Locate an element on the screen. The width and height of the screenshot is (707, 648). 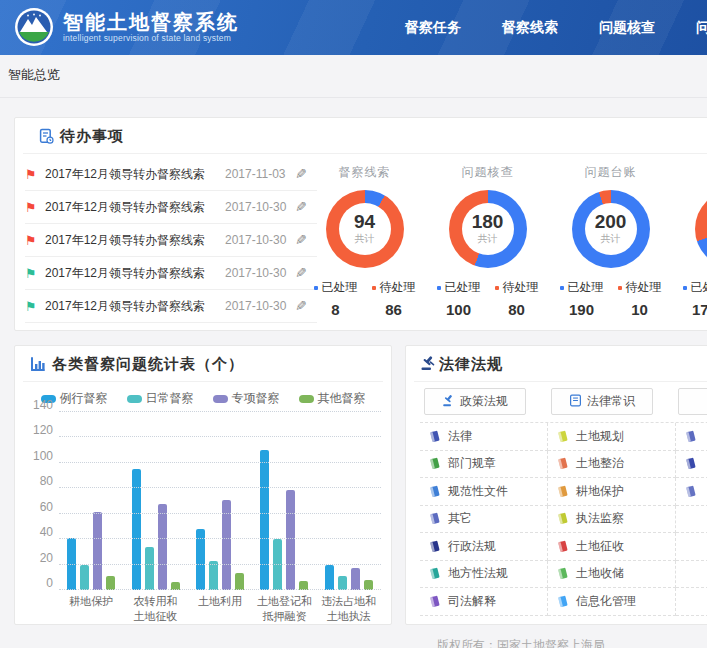
legend-marker-icon is located at coordinates (220, 399).